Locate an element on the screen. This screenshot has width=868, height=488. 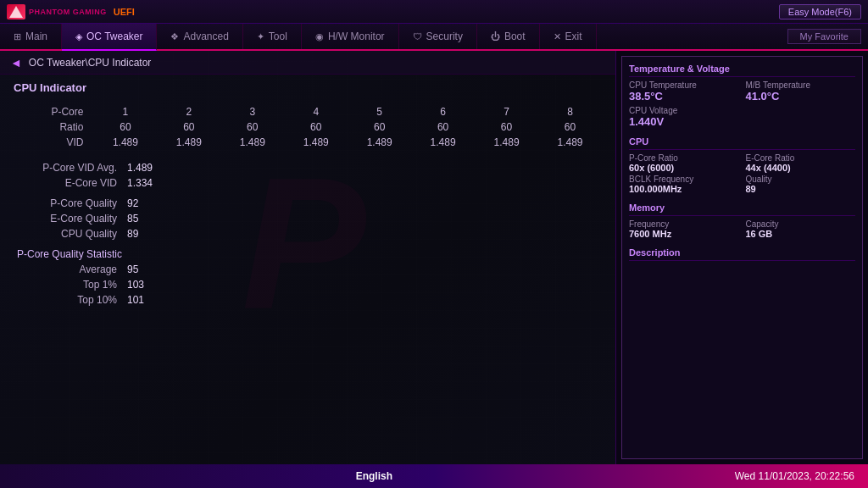
bclk-val: 100.000MHz is located at coordinates (684, 189).